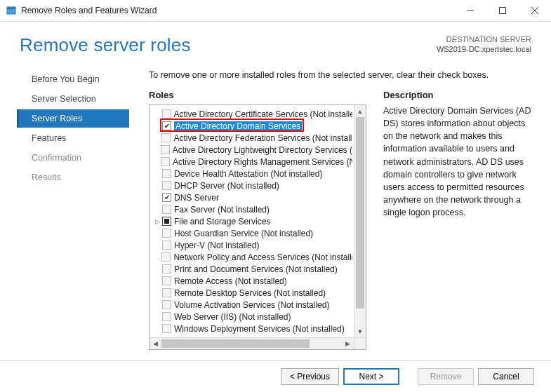 This screenshot has width=551, height=392. Describe the element at coordinates (237, 11) in the screenshot. I see `window-title: Remove Roles and Features Wizard` at that location.